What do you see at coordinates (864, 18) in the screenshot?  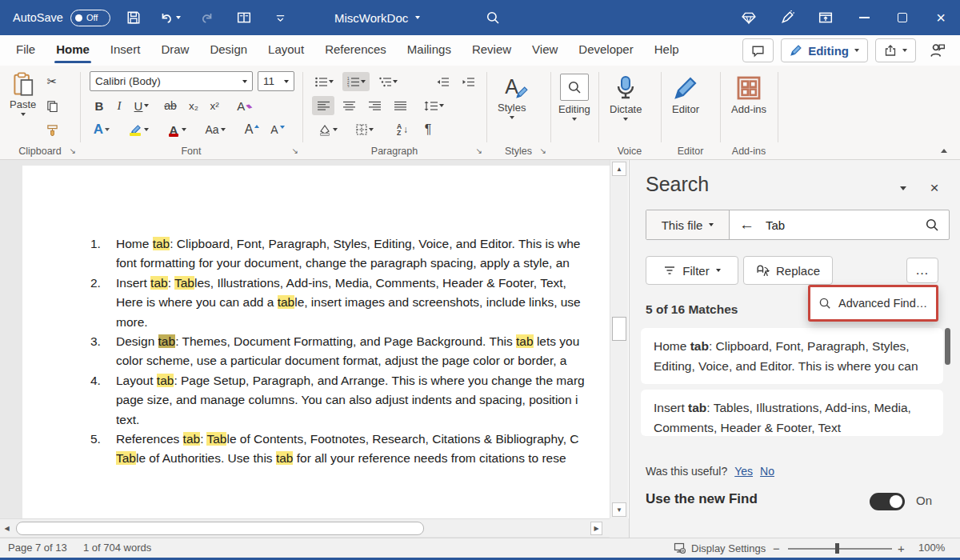 I see `minimize-button` at bounding box center [864, 18].